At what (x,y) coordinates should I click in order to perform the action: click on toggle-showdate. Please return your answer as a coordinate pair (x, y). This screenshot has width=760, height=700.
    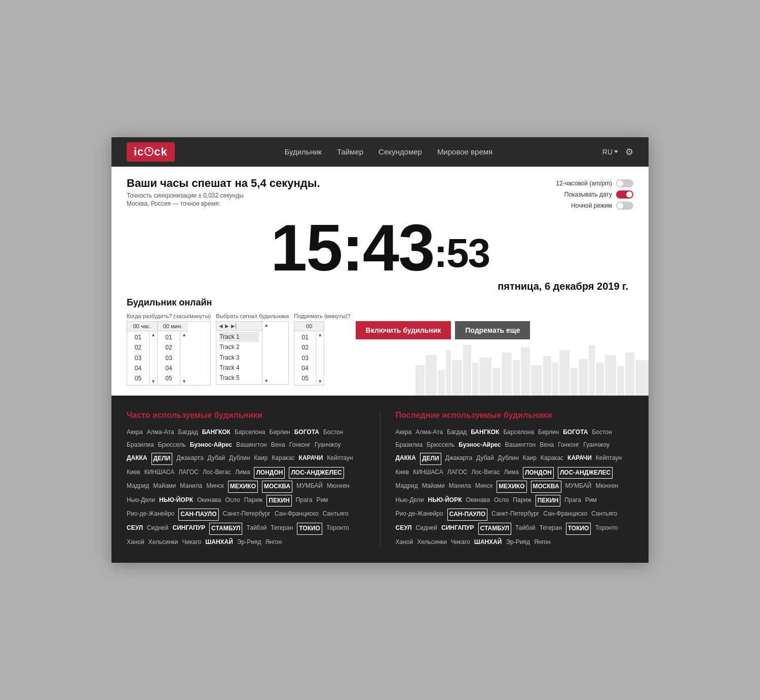
    Looking at the image, I should click on (625, 195).